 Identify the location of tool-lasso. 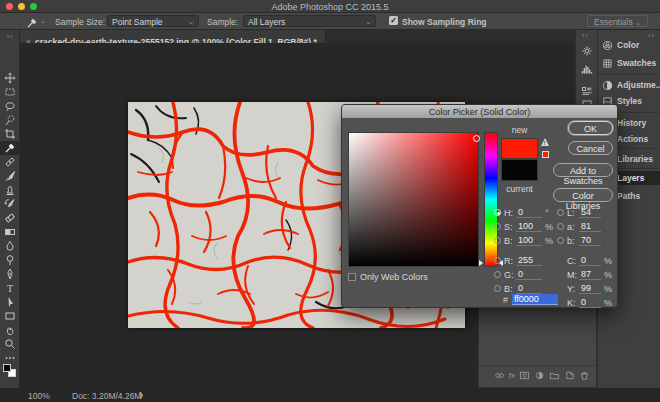
(10, 106).